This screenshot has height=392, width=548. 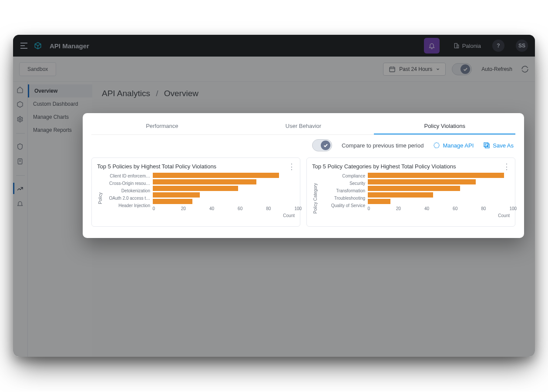 I want to click on chart-title: Top 5 Policy Categories by Highest Total…, so click(x=407, y=166).